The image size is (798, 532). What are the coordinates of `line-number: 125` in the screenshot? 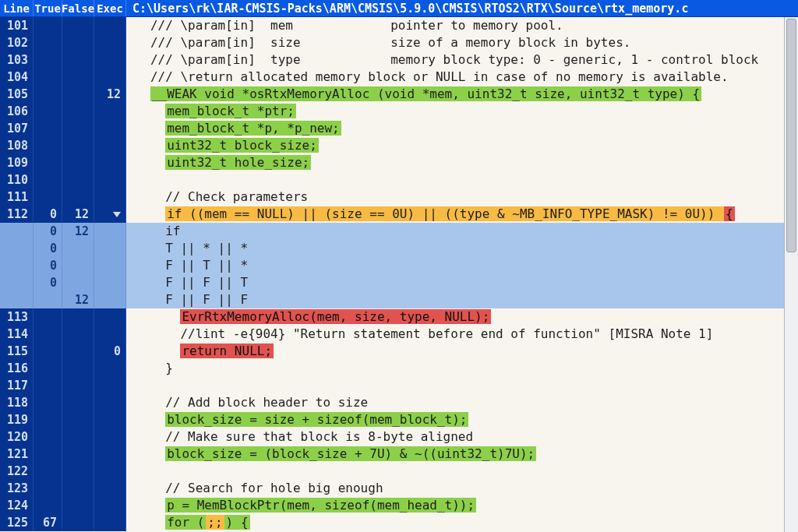 It's located at (17, 523).